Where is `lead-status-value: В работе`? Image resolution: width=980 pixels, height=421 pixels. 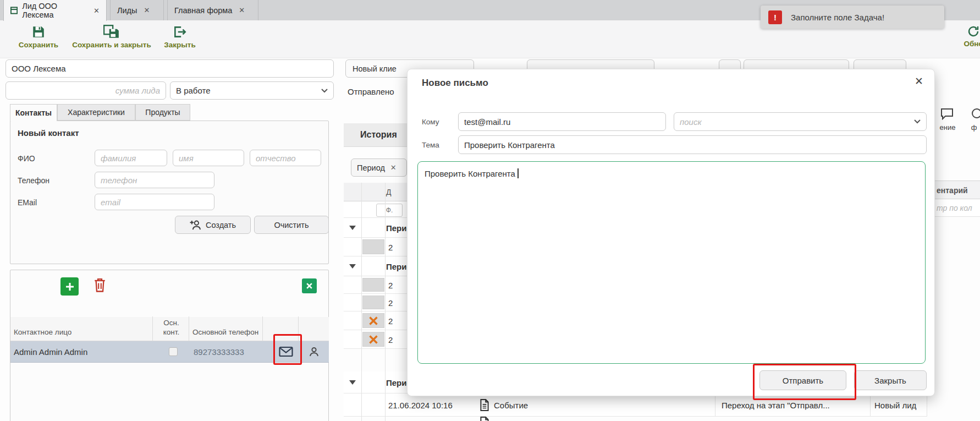
lead-status-value: В работе is located at coordinates (194, 90).